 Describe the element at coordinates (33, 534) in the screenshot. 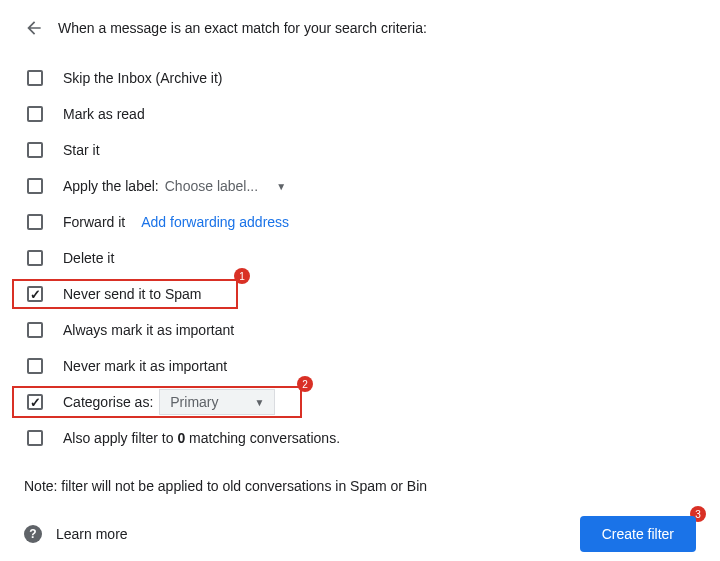

I see `help-icon: ?` at that location.